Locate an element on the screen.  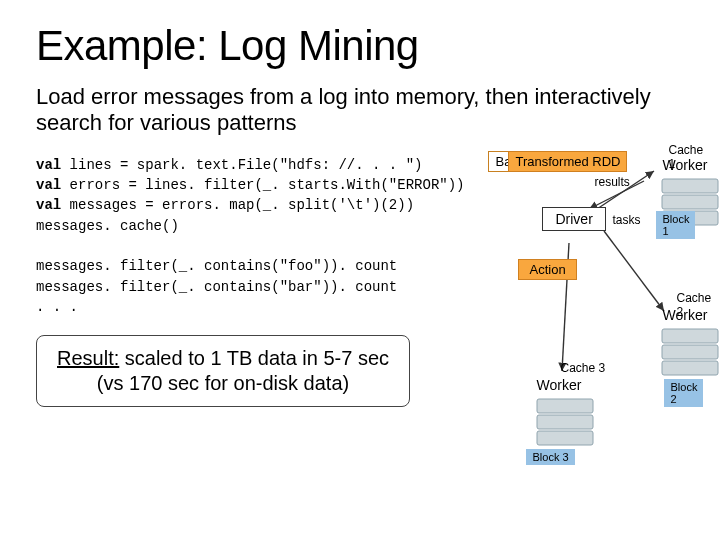
worker1-label: Worker is located at coordinates (684, 165).